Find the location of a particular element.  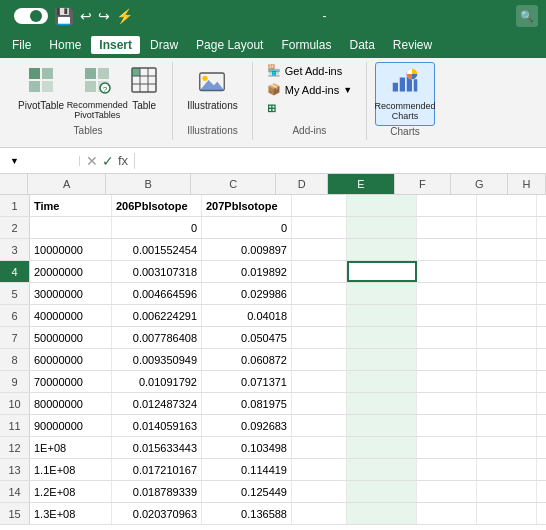

cell-c13: 0.114419 is located at coordinates (247, 470).